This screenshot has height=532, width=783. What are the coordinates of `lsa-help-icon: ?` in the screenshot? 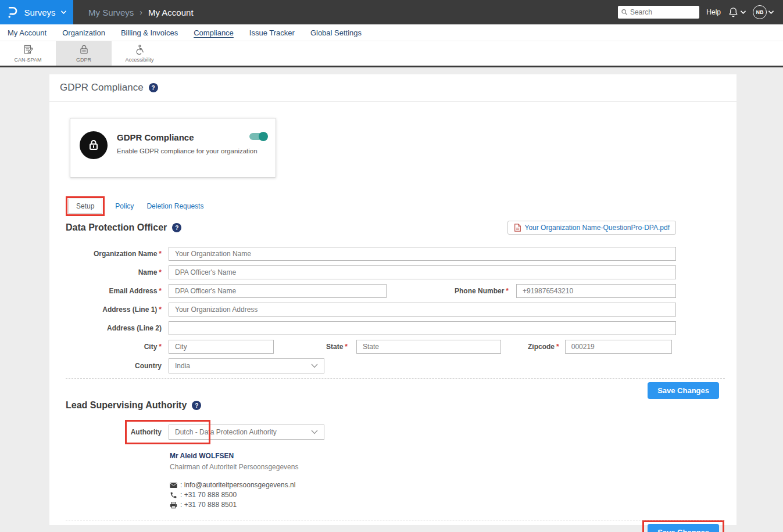 It's located at (196, 405).